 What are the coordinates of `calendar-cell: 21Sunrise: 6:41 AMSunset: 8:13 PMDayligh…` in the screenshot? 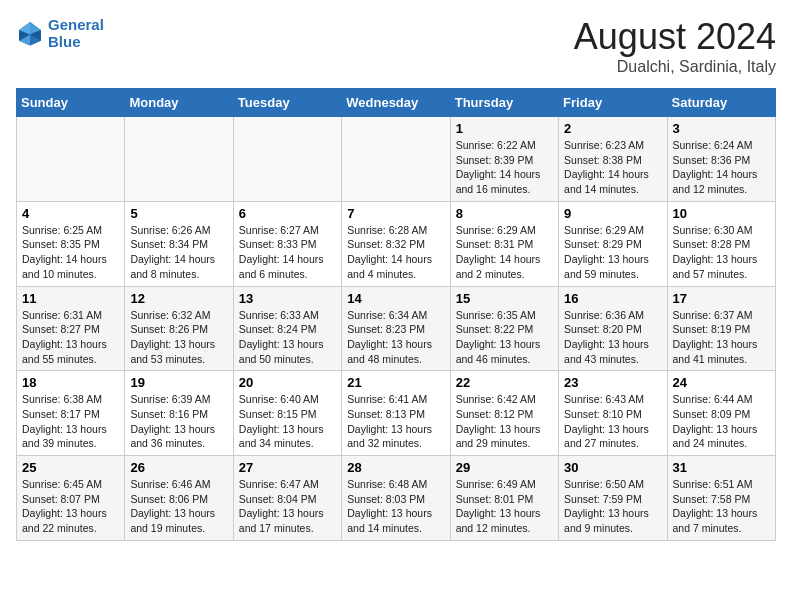 It's located at (396, 414).